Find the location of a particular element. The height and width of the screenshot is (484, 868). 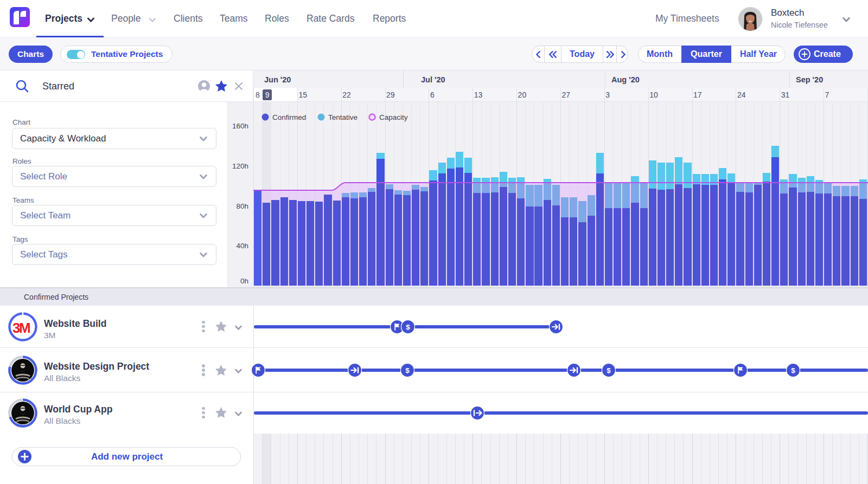

svg-text: Tentative is located at coordinates (343, 117).